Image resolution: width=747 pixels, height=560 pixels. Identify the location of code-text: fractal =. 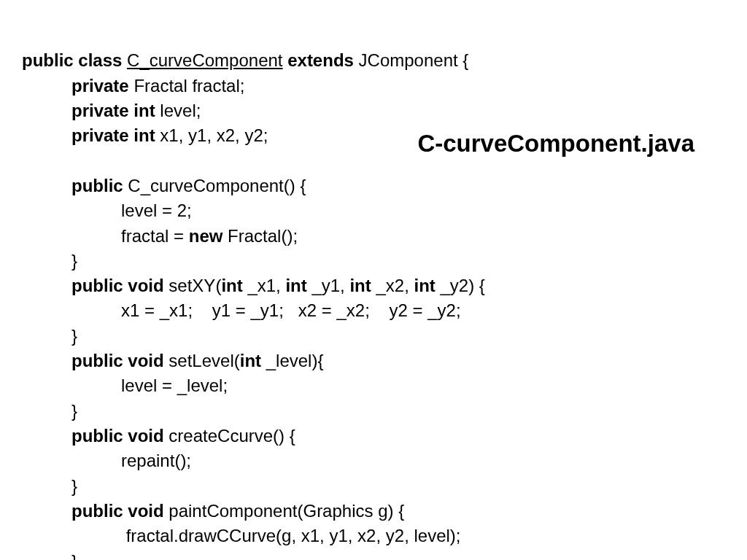
(155, 236).